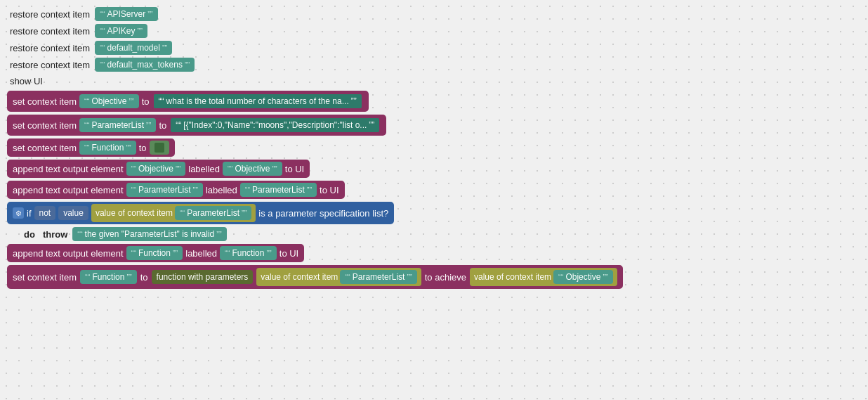  I want to click on default-max-tokens-chip: ““ default_max_tokens ””, so click(145, 65).